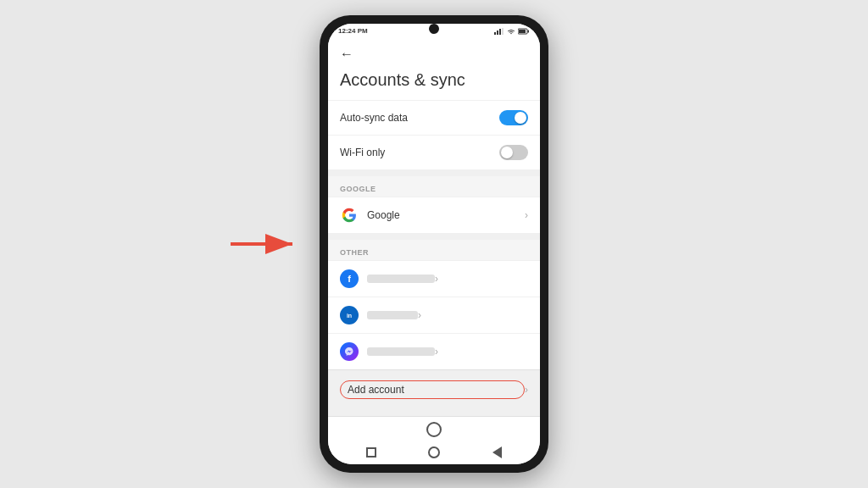 The width and height of the screenshot is (868, 488). I want to click on other-section: f › in ›, so click(434, 335).